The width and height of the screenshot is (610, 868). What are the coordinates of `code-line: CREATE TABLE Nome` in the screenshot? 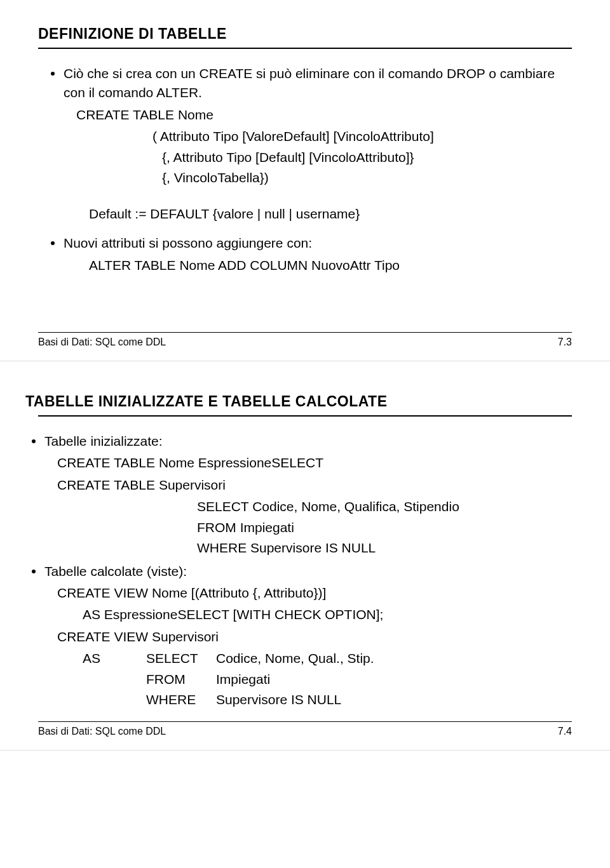 It's located at (324, 115).